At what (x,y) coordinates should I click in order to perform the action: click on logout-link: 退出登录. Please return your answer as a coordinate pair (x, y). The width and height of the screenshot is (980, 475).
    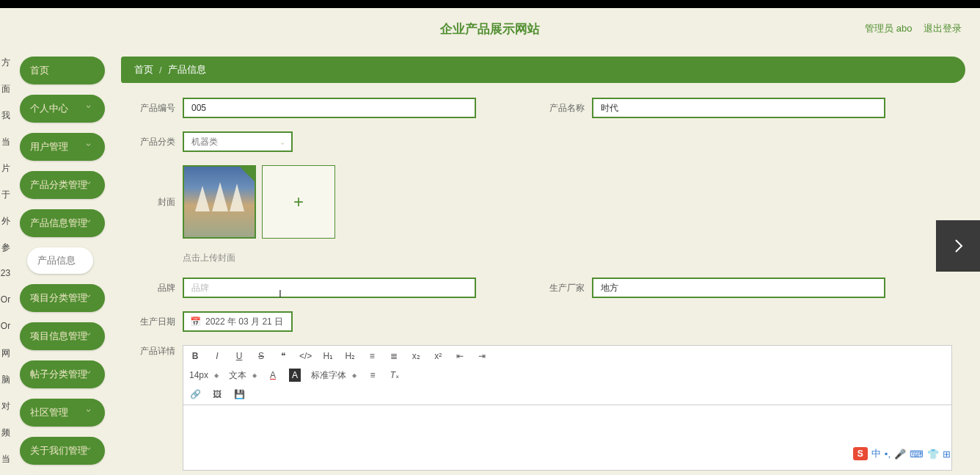
    Looking at the image, I should click on (943, 28).